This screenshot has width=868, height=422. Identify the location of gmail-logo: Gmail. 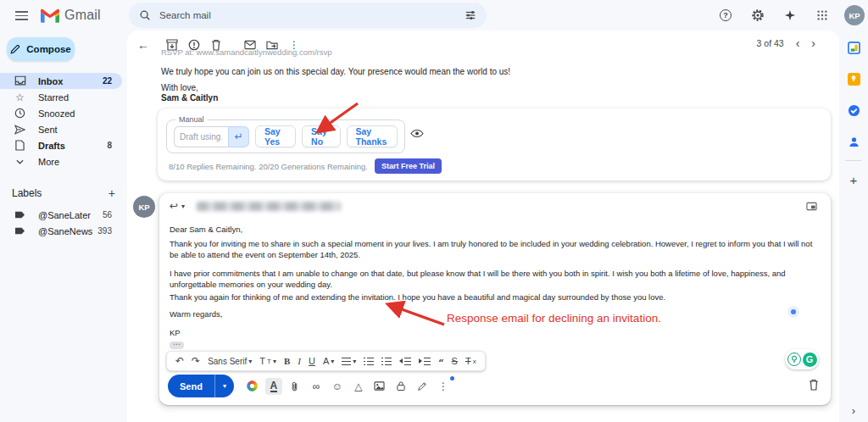
(71, 15).